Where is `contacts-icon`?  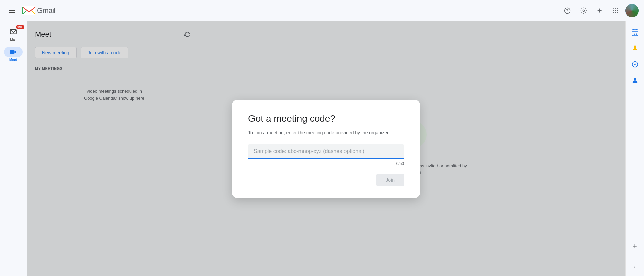 contacts-icon is located at coordinates (635, 81).